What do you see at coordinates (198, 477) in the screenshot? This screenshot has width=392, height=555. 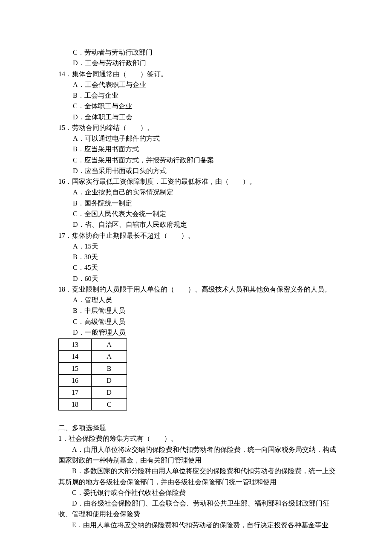 I see `s2-q1-option-b: B．多数国家的大部分险种由用人单位将应交的保险费和代扣劳动者的保险费，统一上交其…` at bounding box center [198, 477].